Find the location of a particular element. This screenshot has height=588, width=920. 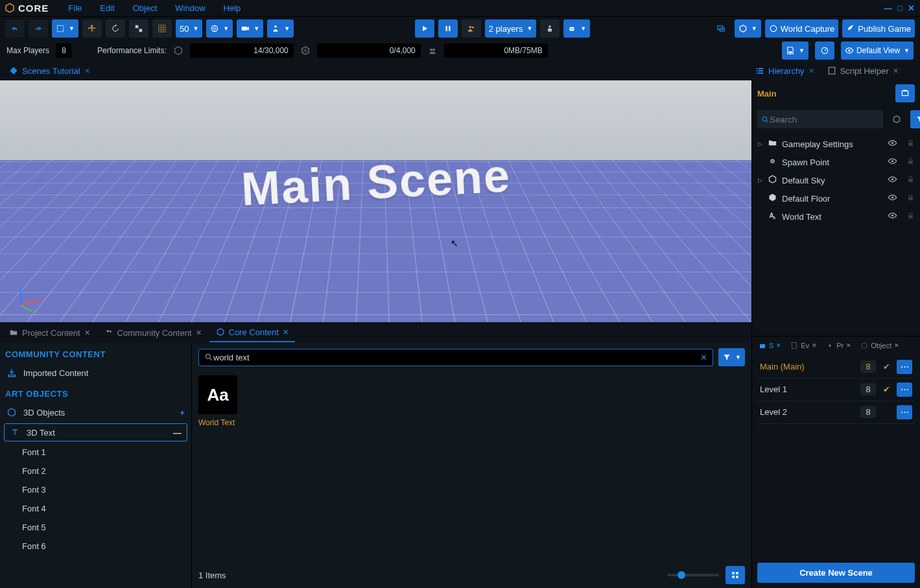

hierarchy-search-box is located at coordinates (820, 119).